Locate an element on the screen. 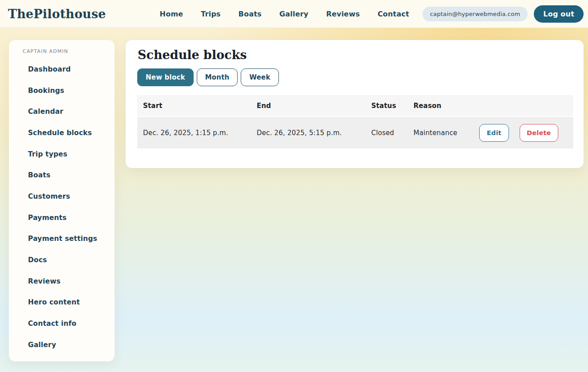 Image resolution: width=588 pixels, height=372 pixels. page-title: Schedule blocks is located at coordinates (355, 55).